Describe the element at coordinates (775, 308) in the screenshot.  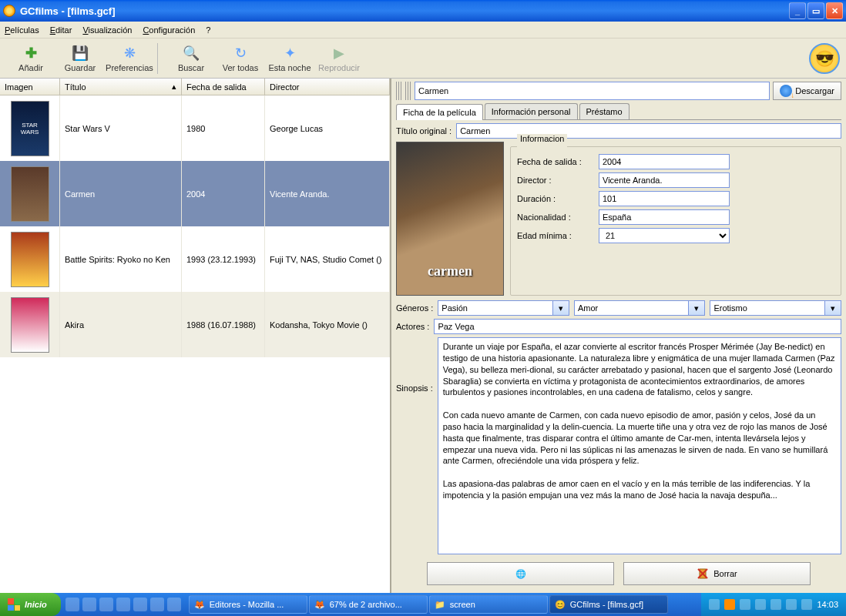
I see `genero3-combo: ▾` at that location.